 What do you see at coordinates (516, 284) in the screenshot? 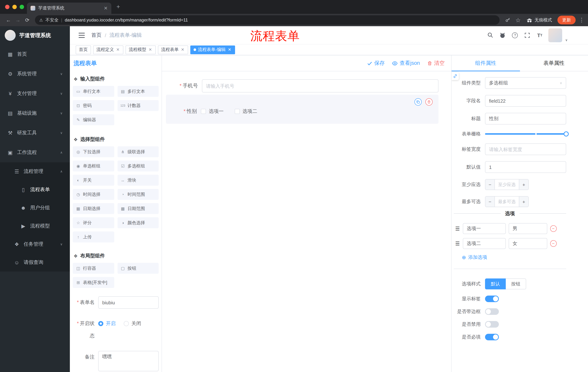
I see `option-style-button-button: 按钮` at bounding box center [516, 284].